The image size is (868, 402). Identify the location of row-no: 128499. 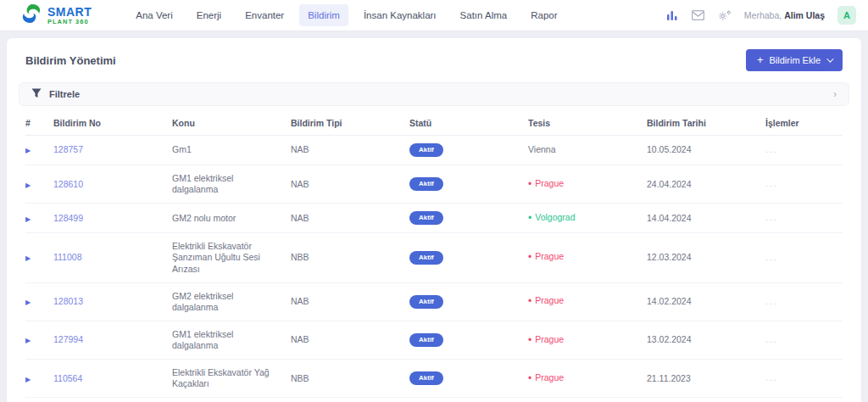
(113, 219).